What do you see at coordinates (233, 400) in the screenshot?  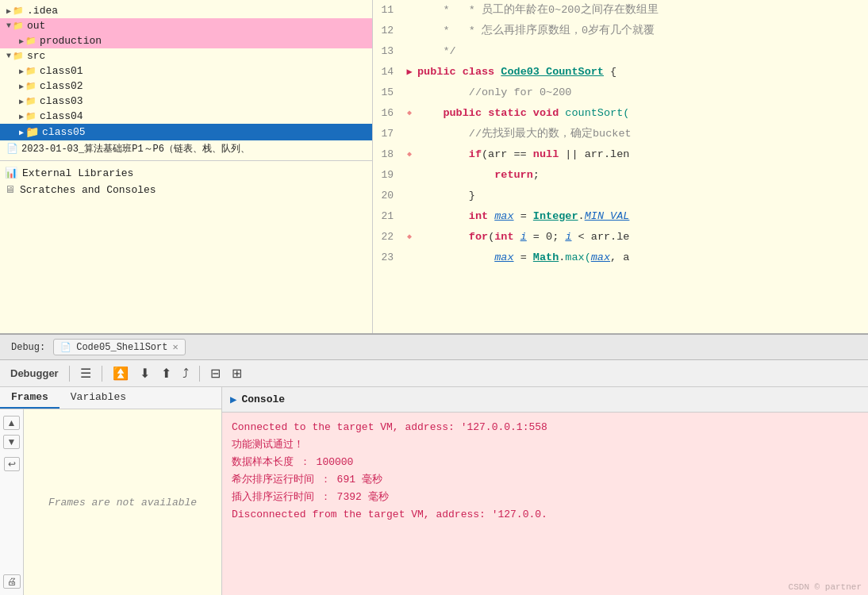 I see `console-arrow-icon: ▶` at bounding box center [233, 400].